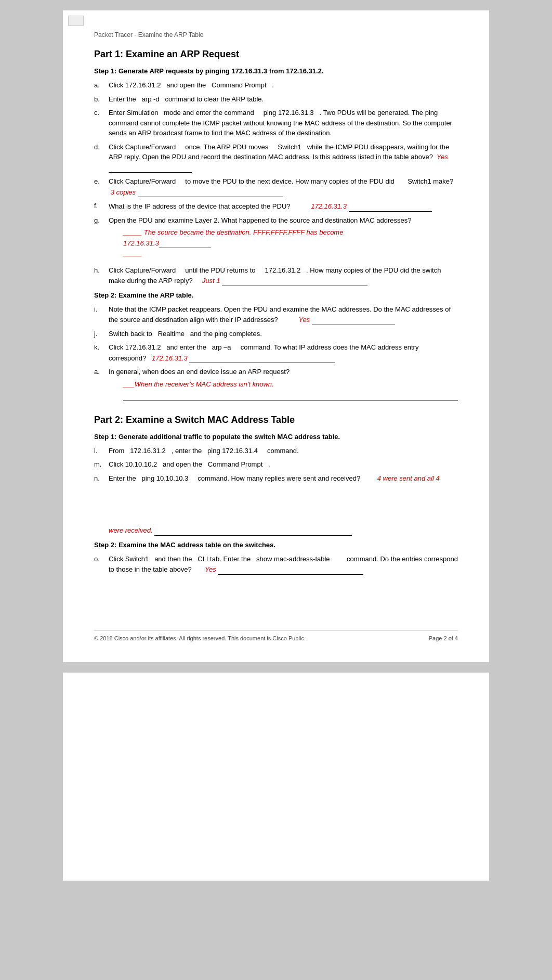 The width and height of the screenshot is (552, 980). Describe the element at coordinates (283, 334) in the screenshot. I see `item-content-j: Switch back to Realtime and the ping com…` at that location.